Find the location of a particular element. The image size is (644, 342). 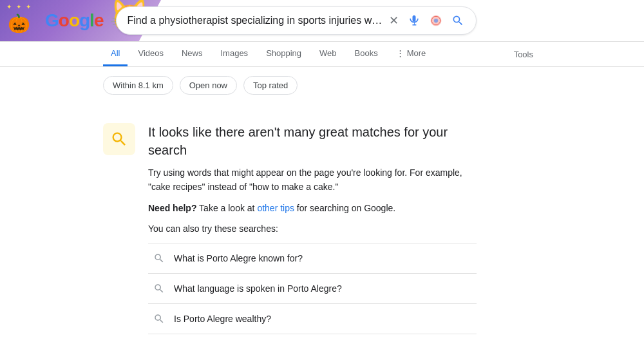

tools-tab: Tools is located at coordinates (524, 54).